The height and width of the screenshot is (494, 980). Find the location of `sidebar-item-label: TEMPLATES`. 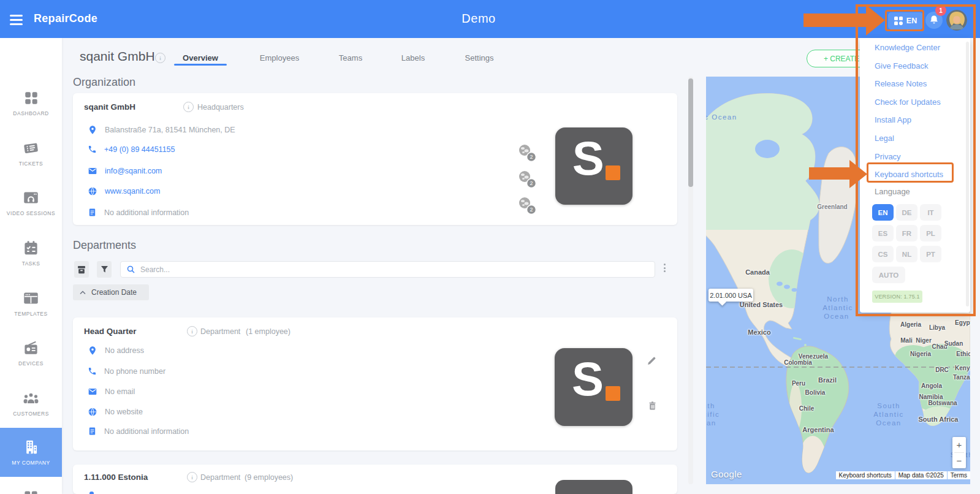

sidebar-item-label: TEMPLATES is located at coordinates (31, 314).